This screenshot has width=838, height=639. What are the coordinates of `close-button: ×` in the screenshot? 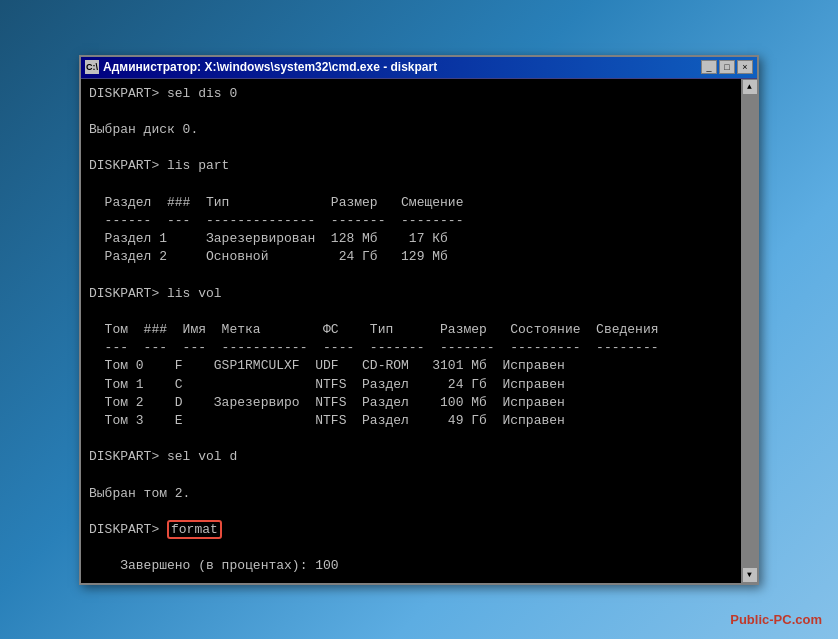 It's located at (745, 67).